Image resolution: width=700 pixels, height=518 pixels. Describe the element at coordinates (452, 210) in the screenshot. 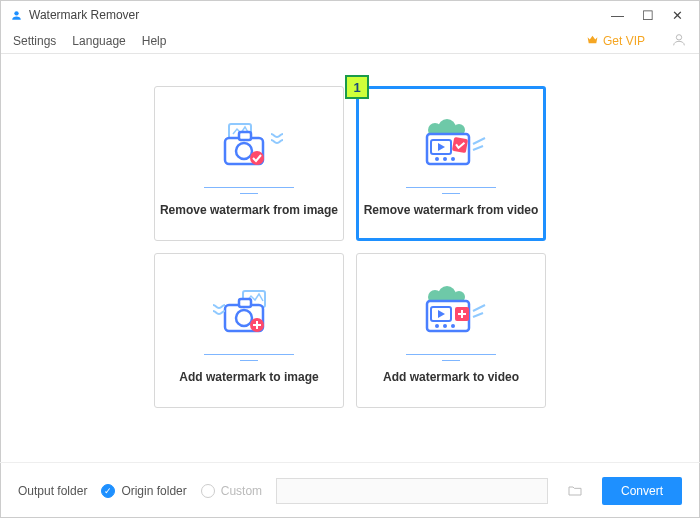

I see `card-label: Remove watermark from video` at that location.